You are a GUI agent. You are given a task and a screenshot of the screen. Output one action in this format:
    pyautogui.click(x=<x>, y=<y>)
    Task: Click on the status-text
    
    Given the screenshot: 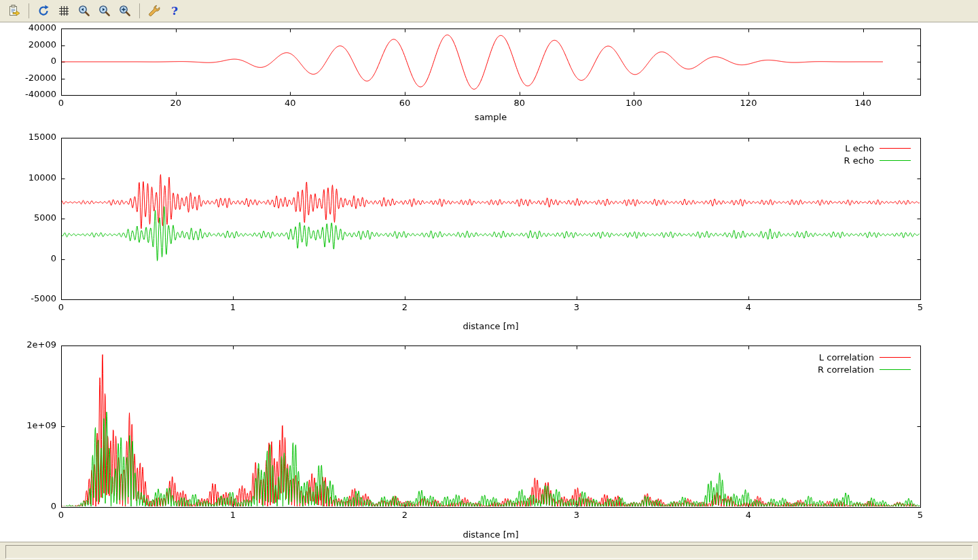 What is the action you would take?
    pyautogui.click(x=489, y=552)
    